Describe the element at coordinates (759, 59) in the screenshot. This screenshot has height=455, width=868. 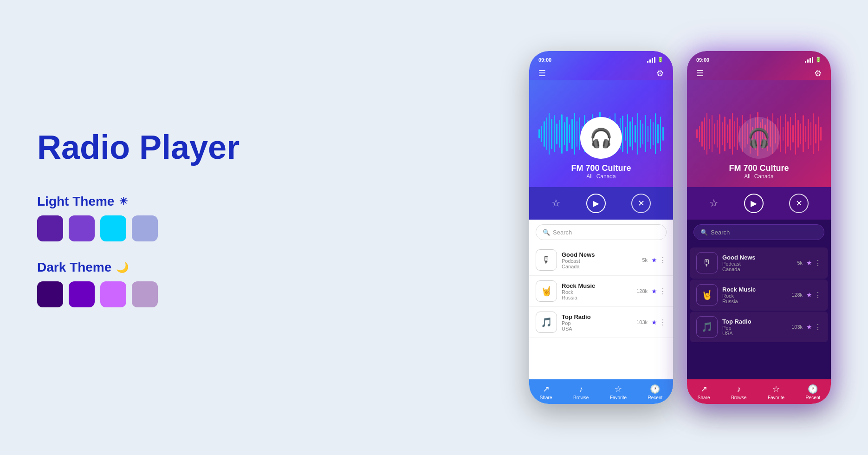
I see `dark-status-bar: 09:00 🔋` at that location.